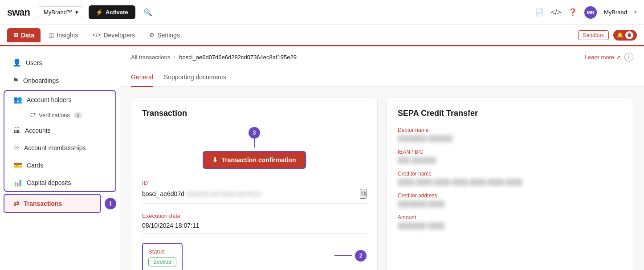  I want to click on brand-name: MyBrand™, so click(58, 12).